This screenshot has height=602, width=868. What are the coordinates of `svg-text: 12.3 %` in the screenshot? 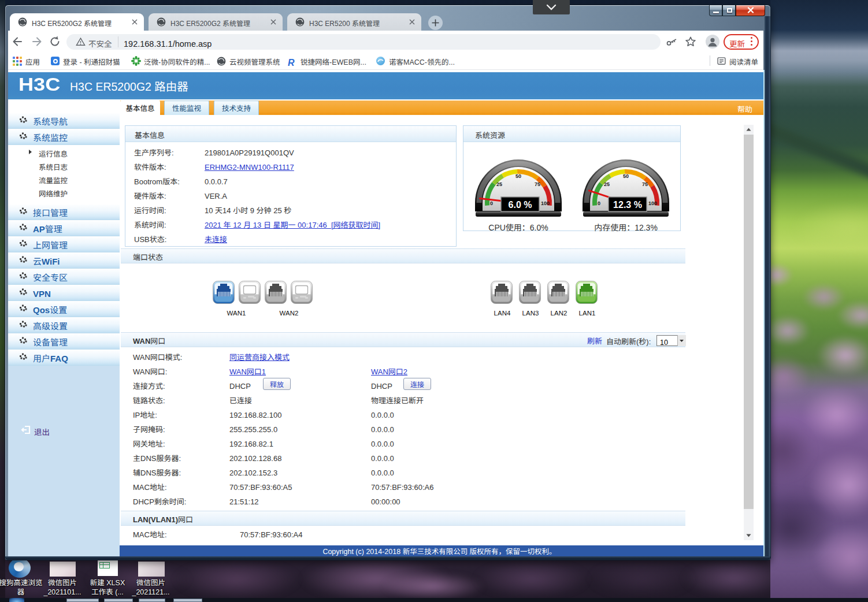 It's located at (628, 205).